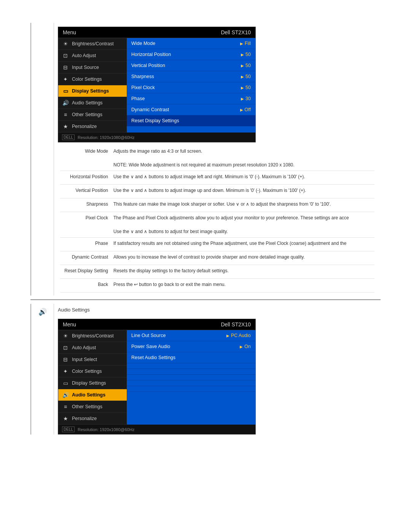  What do you see at coordinates (84, 126) in the screenshot?
I see `personalize-label-1: Personalize` at bounding box center [84, 126].